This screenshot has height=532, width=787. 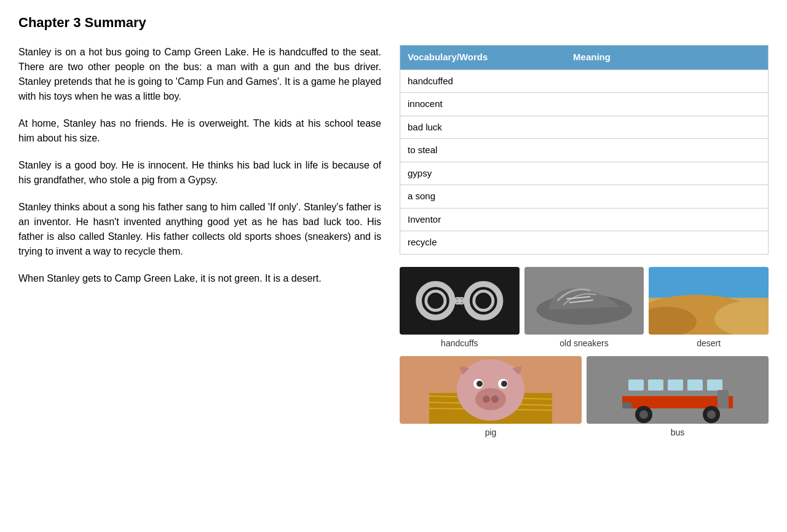 I want to click on pig-caption: pig, so click(x=491, y=433).